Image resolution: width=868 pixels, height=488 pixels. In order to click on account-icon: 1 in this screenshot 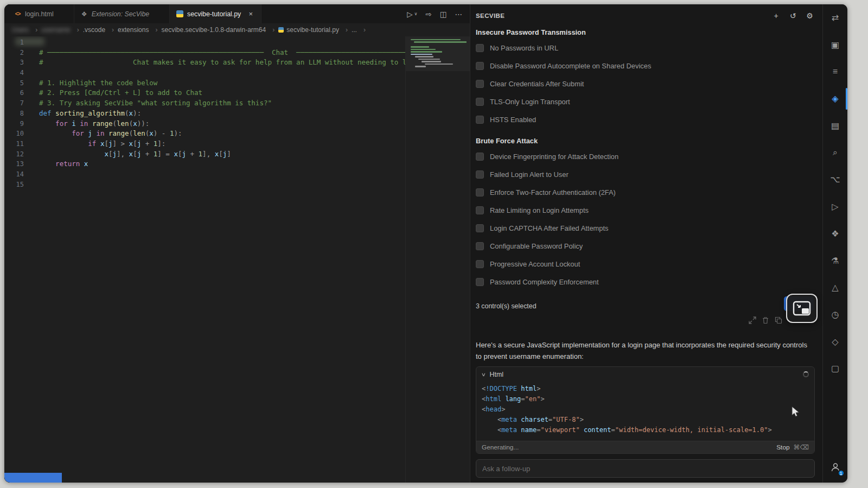, I will do `click(835, 468)`.